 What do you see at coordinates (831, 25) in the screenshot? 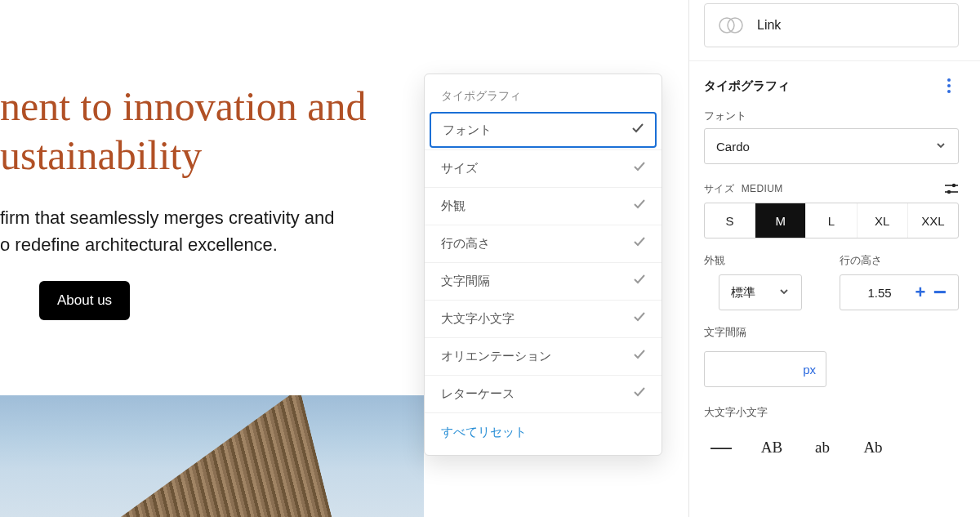
I see `link-style-card: Link` at bounding box center [831, 25].